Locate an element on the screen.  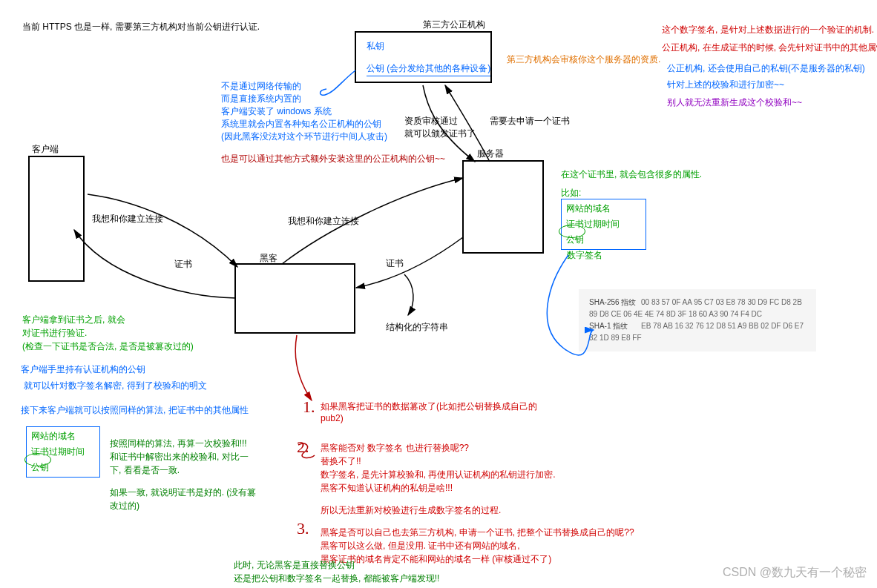
bn5: (因此黑客没法对这个环节进行中间人攻击) is located at coordinates (304, 136).